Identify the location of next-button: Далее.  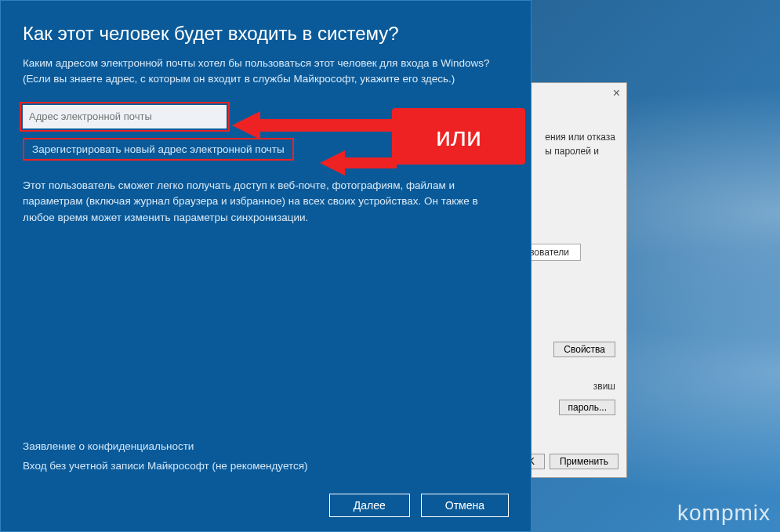
(370, 505).